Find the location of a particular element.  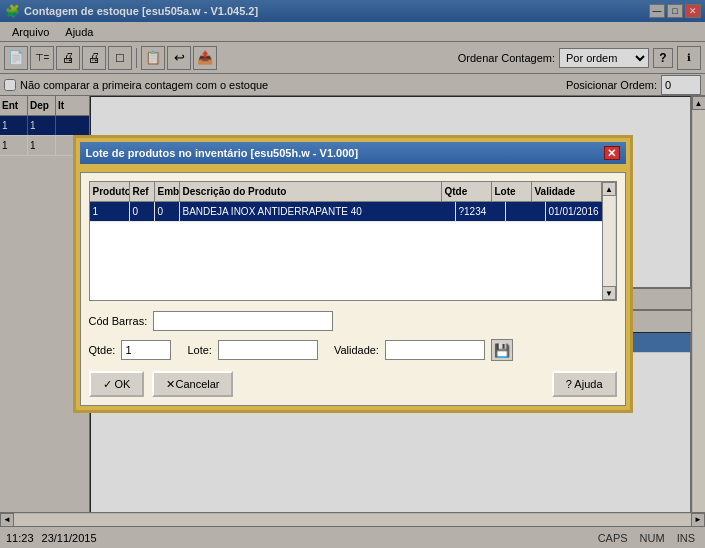

cell-emb-0: 0 is located at coordinates (168, 212).